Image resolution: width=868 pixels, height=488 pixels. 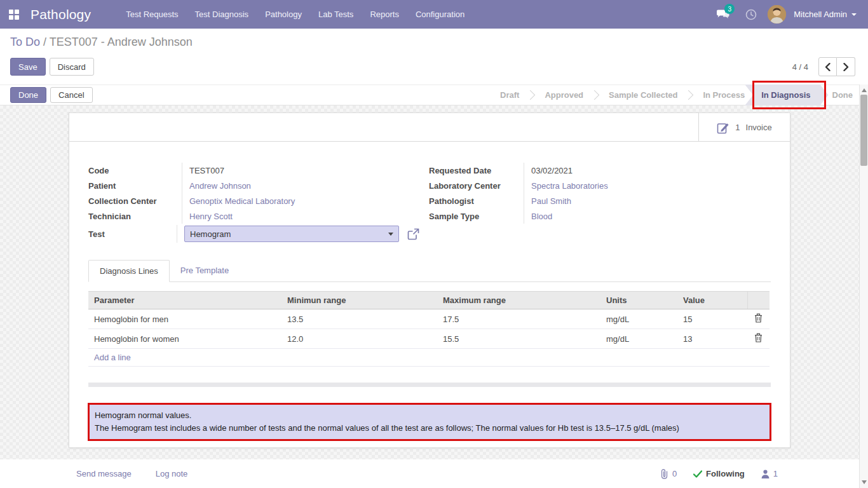 I want to click on send-message-link: Send message, so click(x=104, y=474).